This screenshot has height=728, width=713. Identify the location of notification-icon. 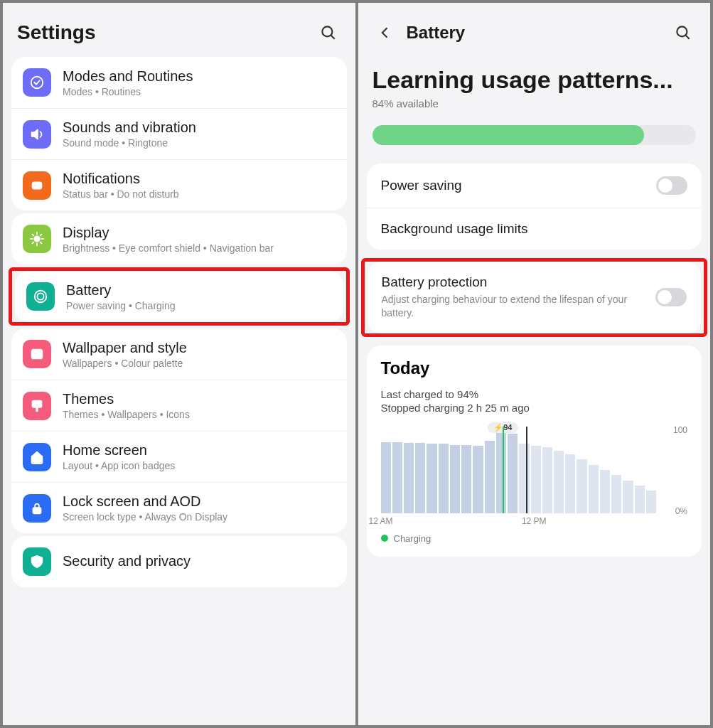
(37, 186).